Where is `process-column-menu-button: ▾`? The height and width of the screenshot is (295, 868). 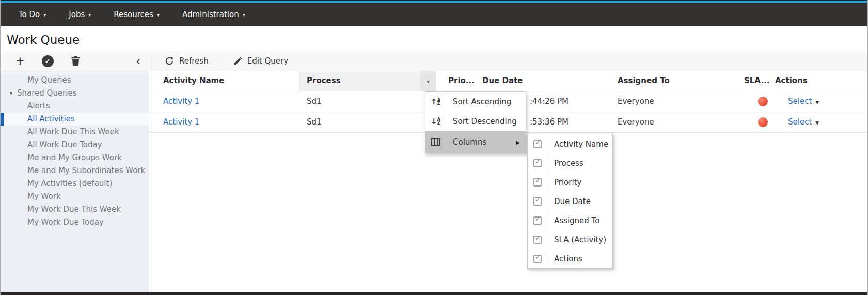 process-column-menu-button: ▾ is located at coordinates (428, 81).